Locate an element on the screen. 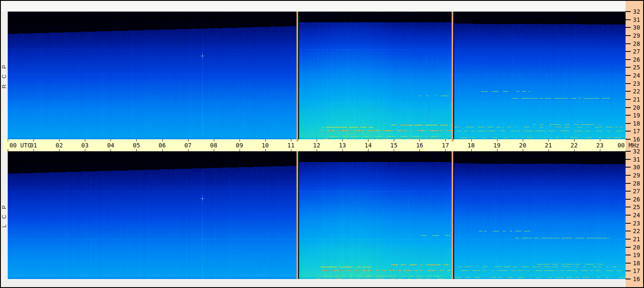  time-label: 13 is located at coordinates (342, 145).